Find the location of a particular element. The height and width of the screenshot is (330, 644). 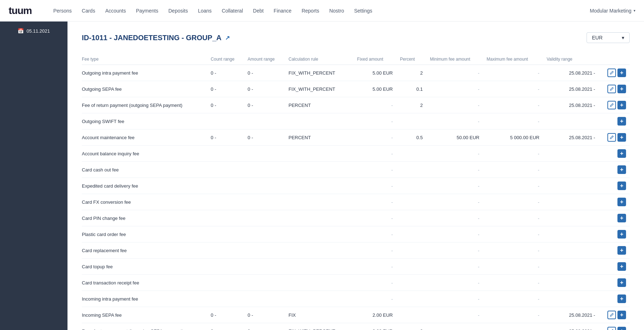

th-percent: Percent is located at coordinates (411, 60).